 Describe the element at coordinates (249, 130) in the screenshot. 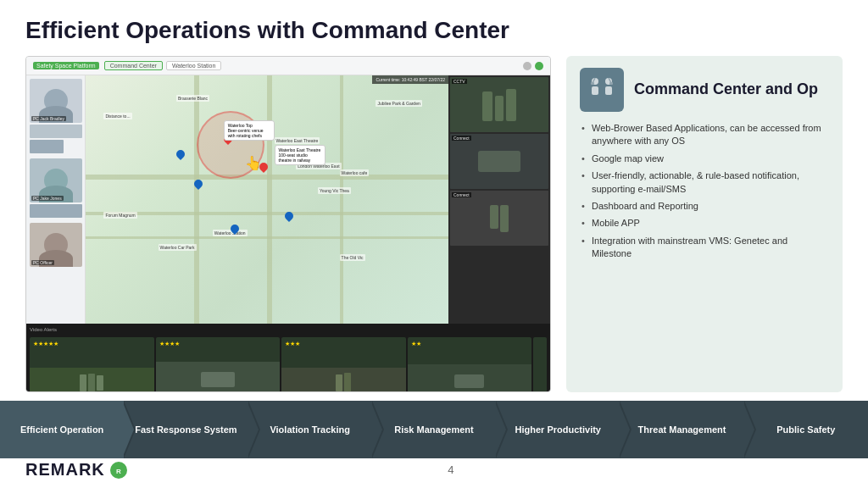

I see `map-popup-1: Waterloo TopBeer-centric venuewith rotat…` at that location.